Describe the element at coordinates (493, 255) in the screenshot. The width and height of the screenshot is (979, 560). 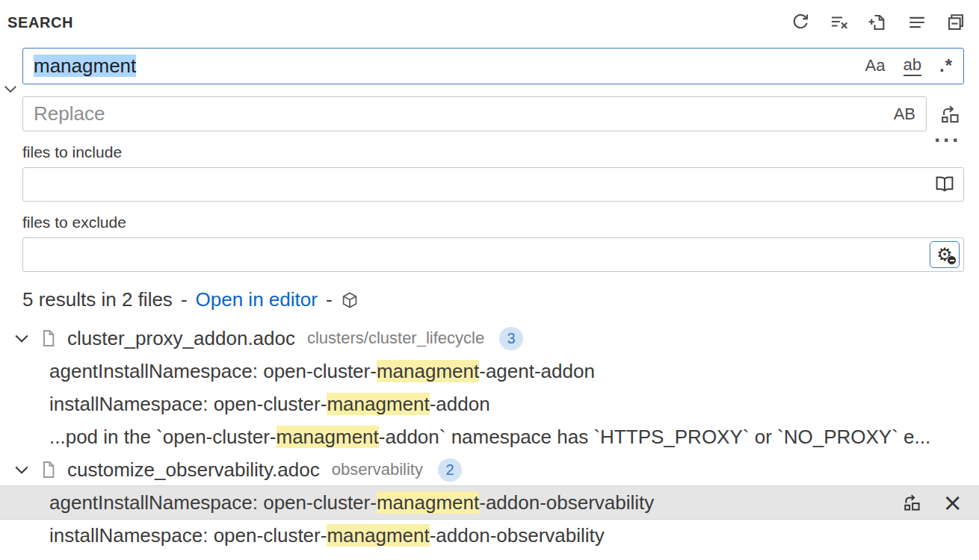
I see `files-to-exclude-input: ⚙` at that location.